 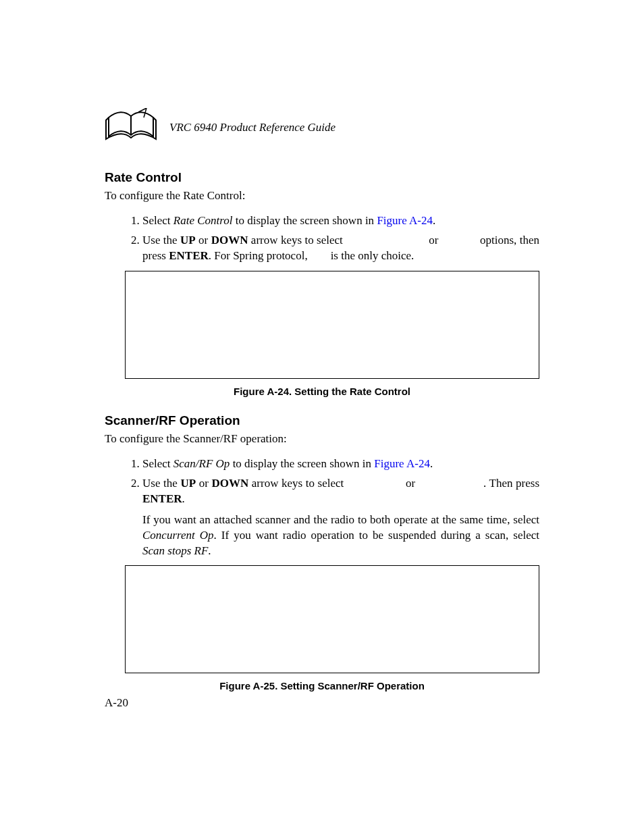 What do you see at coordinates (322, 686) in the screenshot?
I see `figure-caption-a25: Figure A-25. Setting Scanner/RF Operatio…` at bounding box center [322, 686].